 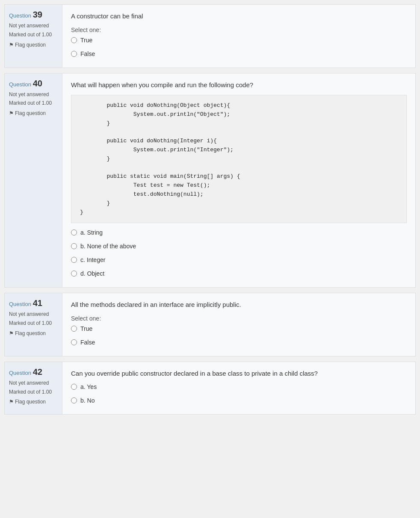 What do you see at coordinates (38, 15) in the screenshot?
I see `question-number: 39` at bounding box center [38, 15].